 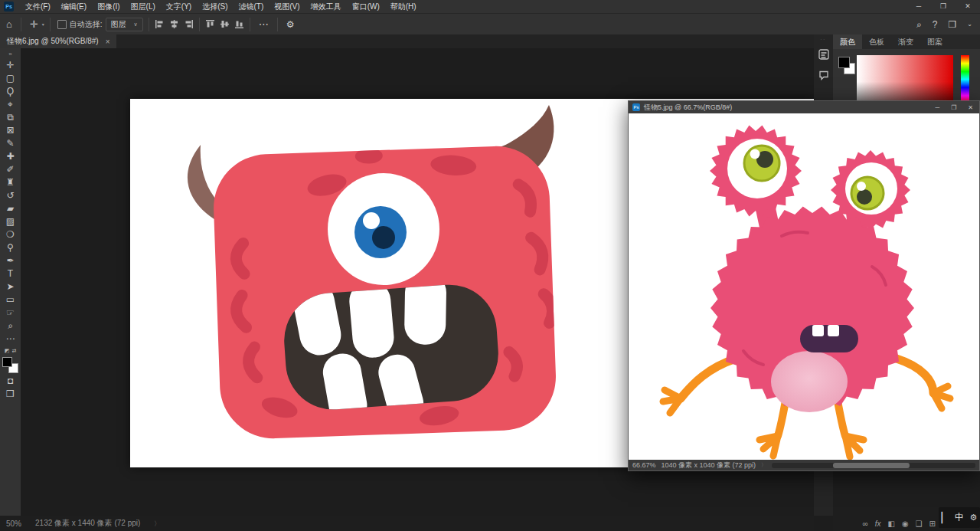 What do you see at coordinates (384, 238) in the screenshot?
I see `monster1-pupil` at bounding box center [384, 238].